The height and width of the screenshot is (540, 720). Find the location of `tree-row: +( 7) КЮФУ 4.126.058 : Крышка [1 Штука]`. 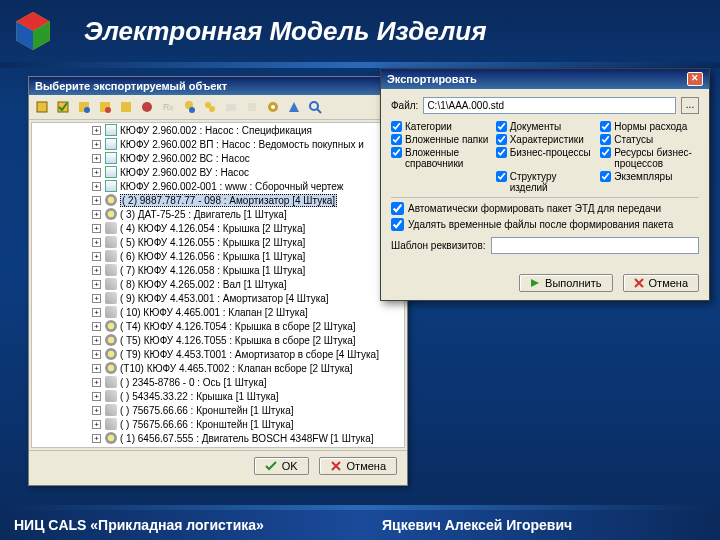

tree-row: +( 7) КЮФУ 4.126.058 : Крышка [1 Штука] is located at coordinates (218, 270).